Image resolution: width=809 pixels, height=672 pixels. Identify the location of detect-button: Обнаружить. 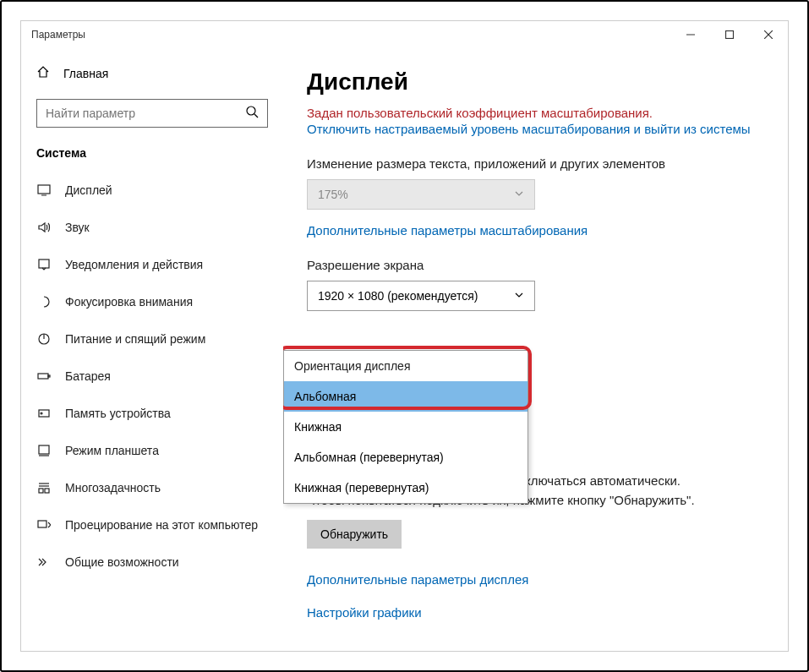
(354, 534).